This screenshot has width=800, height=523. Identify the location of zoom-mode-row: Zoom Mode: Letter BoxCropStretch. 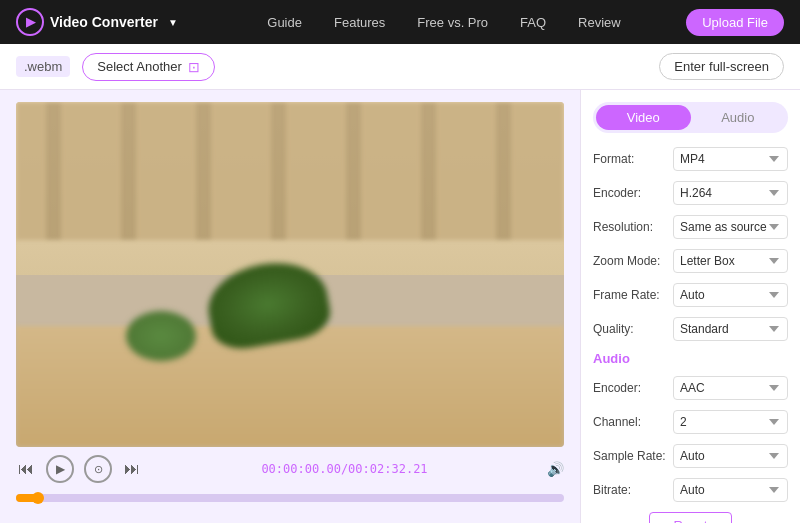
(690, 261).